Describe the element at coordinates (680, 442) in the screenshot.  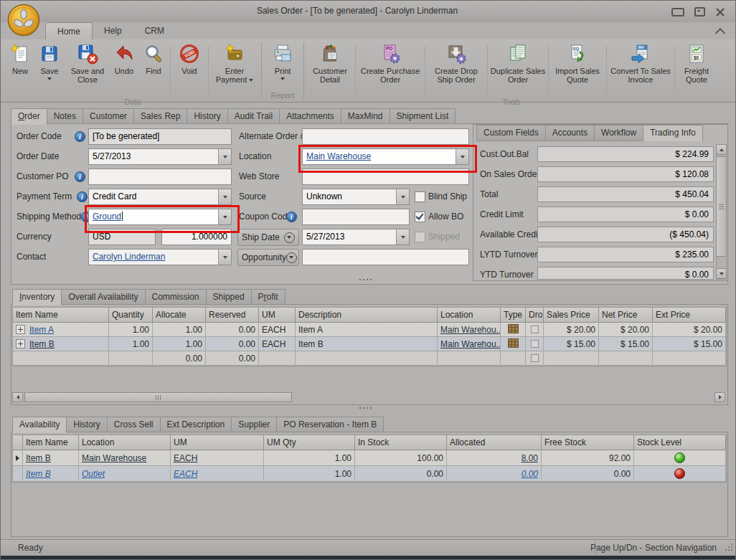
I see `column-header: Stock Level` at that location.